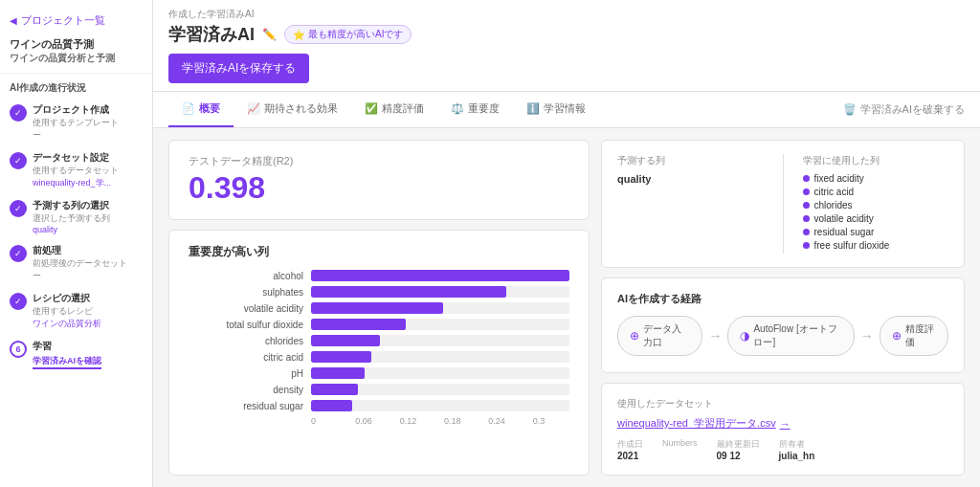 Image resolution: width=980 pixels, height=487 pixels. Describe the element at coordinates (635, 336) in the screenshot. I see `flow-input-icon: ⊕` at that location.